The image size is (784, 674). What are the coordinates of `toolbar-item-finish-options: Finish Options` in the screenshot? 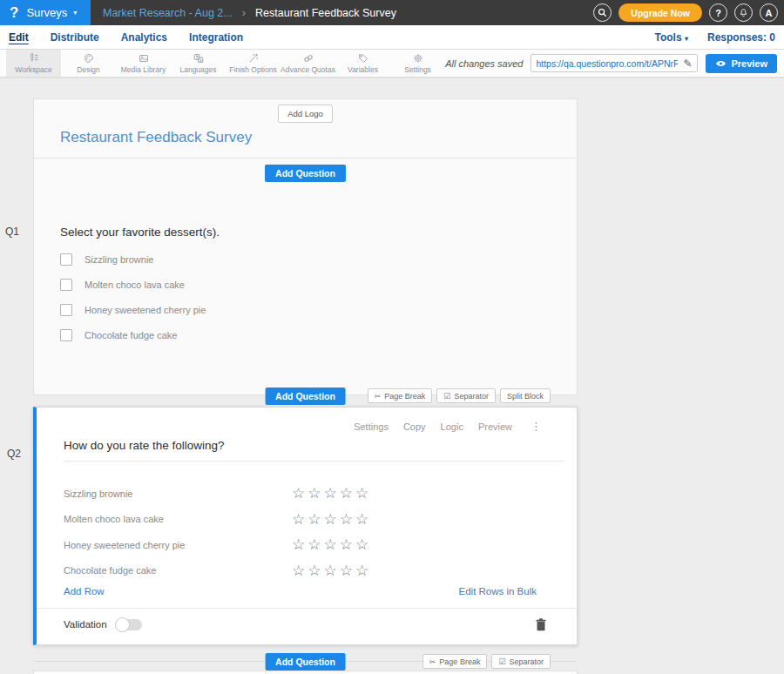 It's located at (253, 63).